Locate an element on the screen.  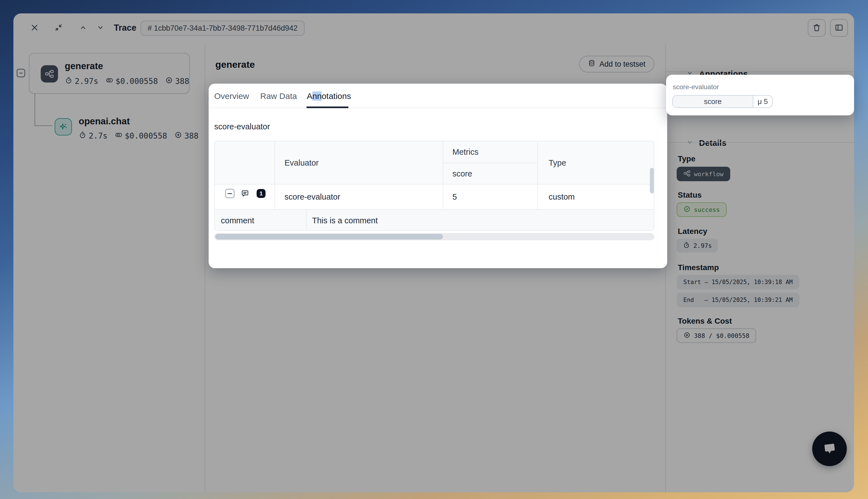
minus-glyph: − is located at coordinates (21, 73).